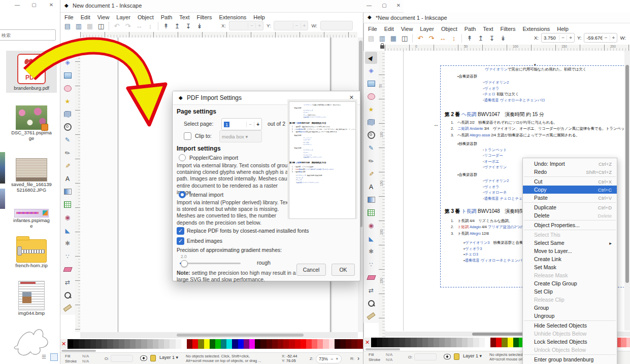  I want to click on menu-item-delete: DeleteDelete, so click(570, 215).